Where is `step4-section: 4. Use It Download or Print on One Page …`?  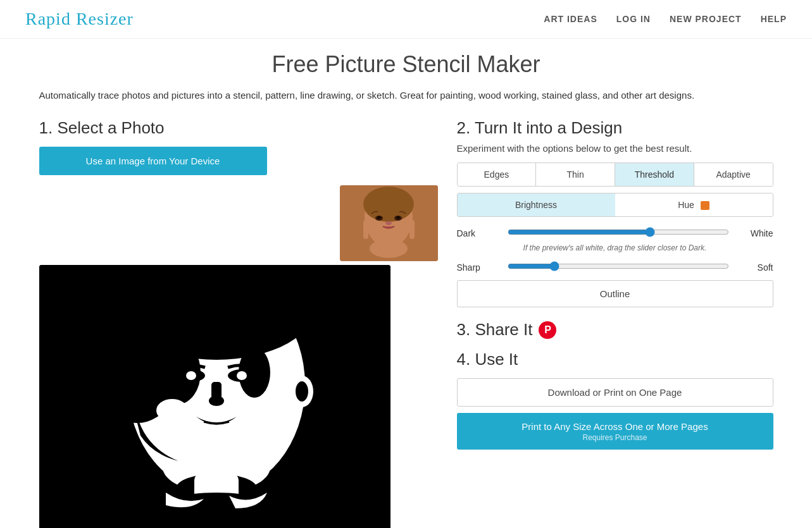 step4-section: 4. Use It Download or Print on One Page … is located at coordinates (615, 400).